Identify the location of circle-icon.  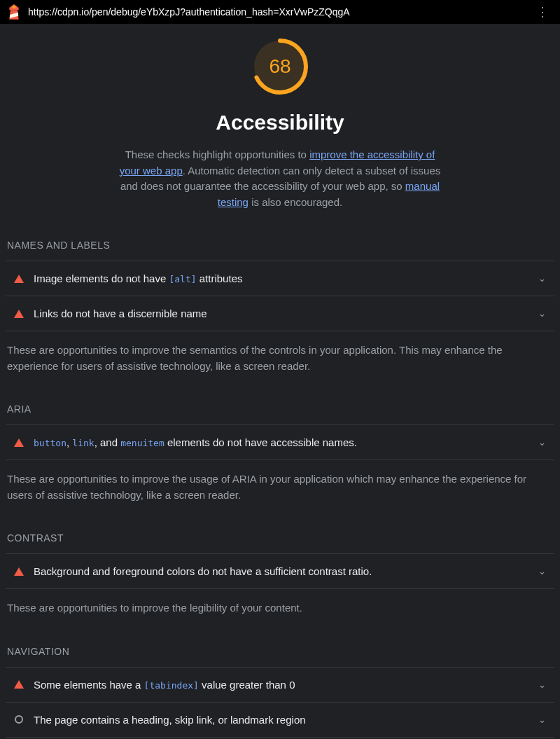
(19, 719).